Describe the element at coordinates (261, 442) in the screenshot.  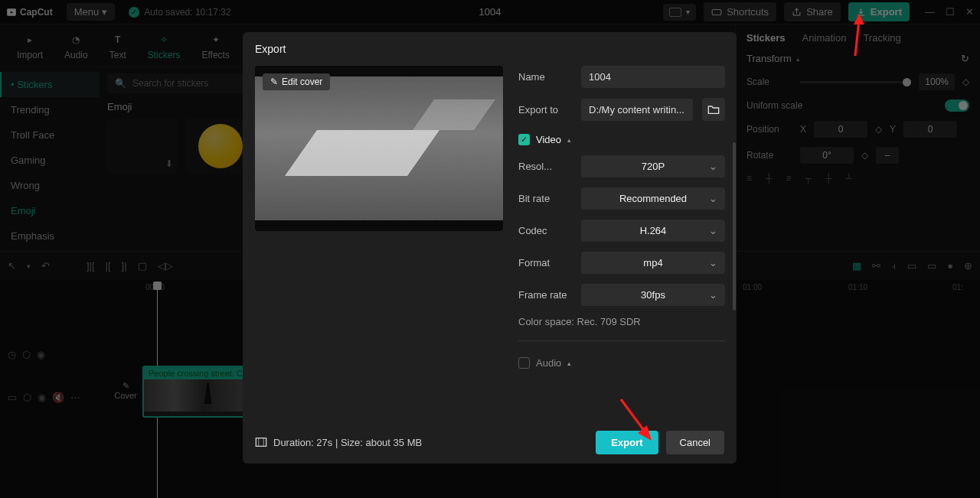
I see `film-icon` at that location.